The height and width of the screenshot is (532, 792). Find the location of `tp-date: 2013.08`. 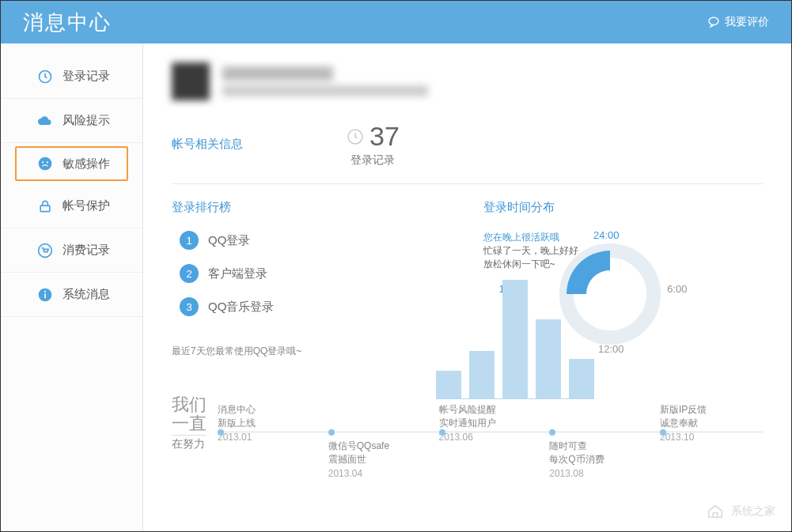

tp-date: 2013.08 is located at coordinates (601, 474).